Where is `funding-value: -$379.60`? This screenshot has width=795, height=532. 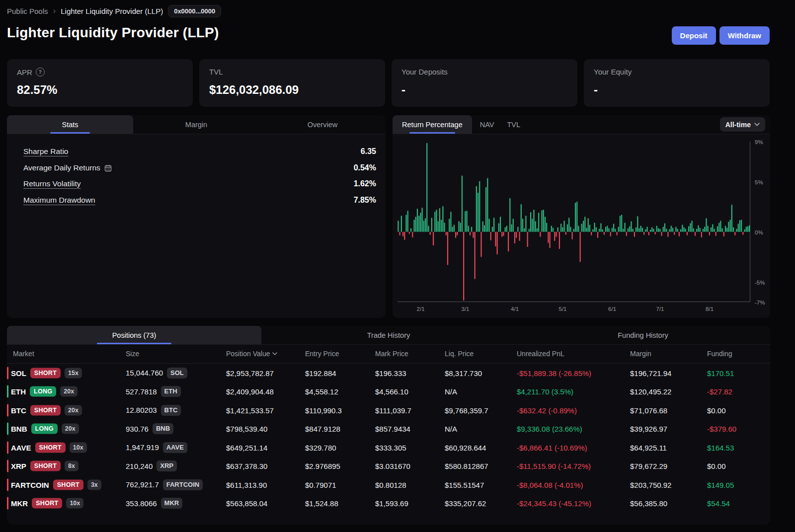
funding-value: -$379.60 is located at coordinates (721, 429).